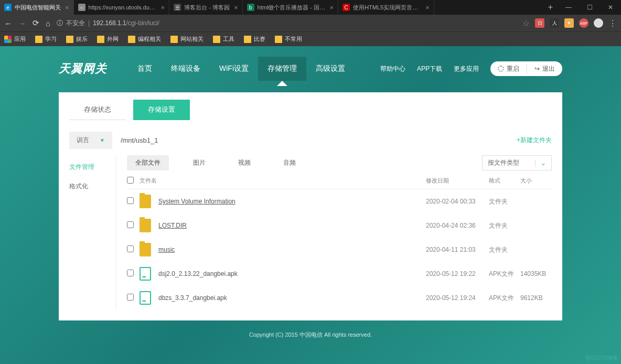 This screenshot has height=364, width=621. I want to click on bookmark-item: 网站相关, so click(187, 39).